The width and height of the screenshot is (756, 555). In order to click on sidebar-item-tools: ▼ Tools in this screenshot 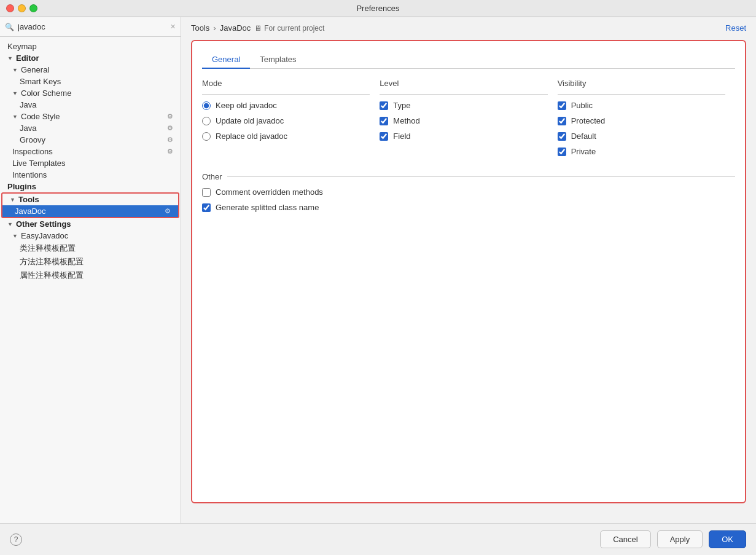, I will do `click(90, 199)`.